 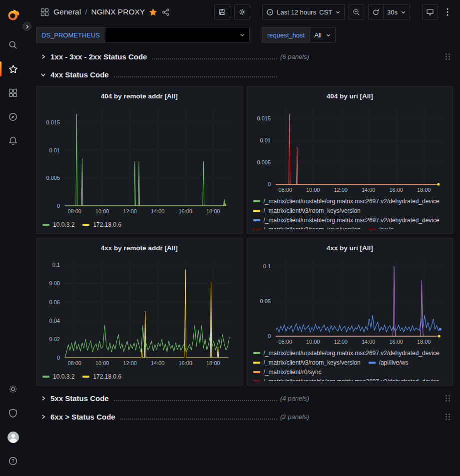 What do you see at coordinates (139, 312) in the screenshot?
I see `timeseries-plot: 08:0010:0012:0014:0016:0018:0000.020.040…` at bounding box center [139, 312].